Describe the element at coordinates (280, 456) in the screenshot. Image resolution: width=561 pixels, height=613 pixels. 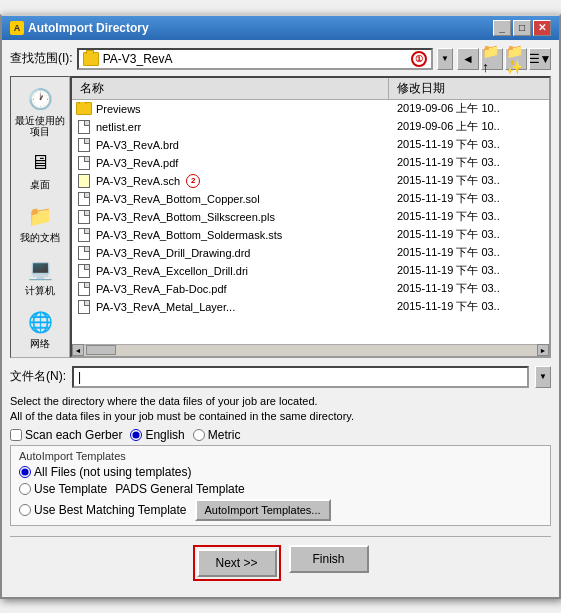
I see `autoimport-title: AutoImport Templates` at that location.